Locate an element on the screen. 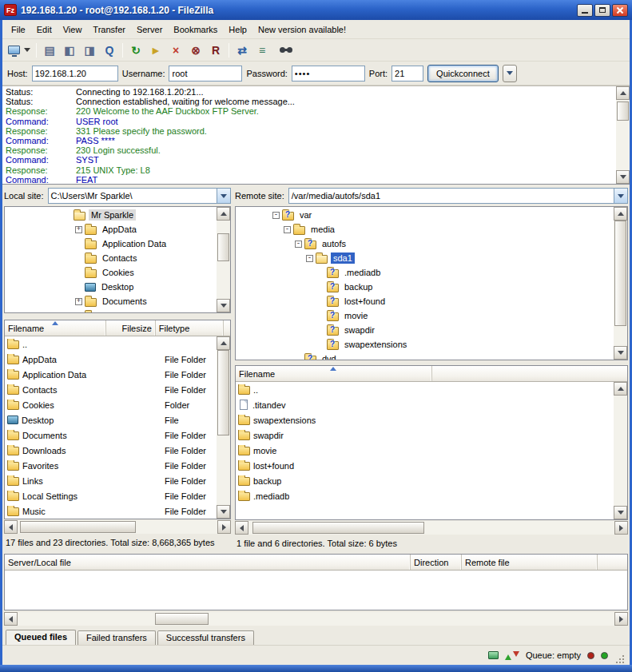 This screenshot has width=632, height=672. column-header-filename: Filename is located at coordinates (334, 374).